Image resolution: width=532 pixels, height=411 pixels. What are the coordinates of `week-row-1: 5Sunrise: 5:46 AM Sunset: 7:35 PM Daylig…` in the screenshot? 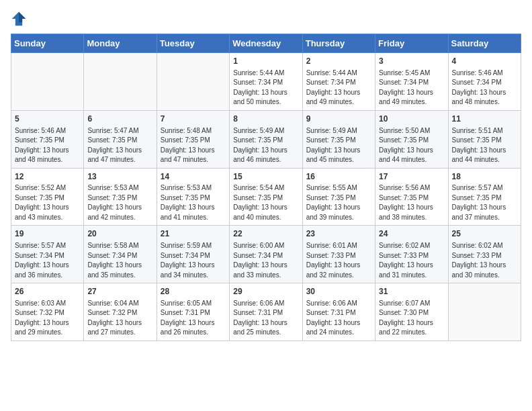 It's located at (266, 139).